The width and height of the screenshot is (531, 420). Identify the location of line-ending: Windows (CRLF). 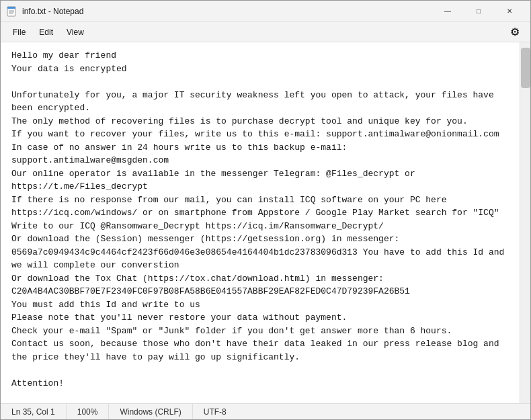
(151, 411).